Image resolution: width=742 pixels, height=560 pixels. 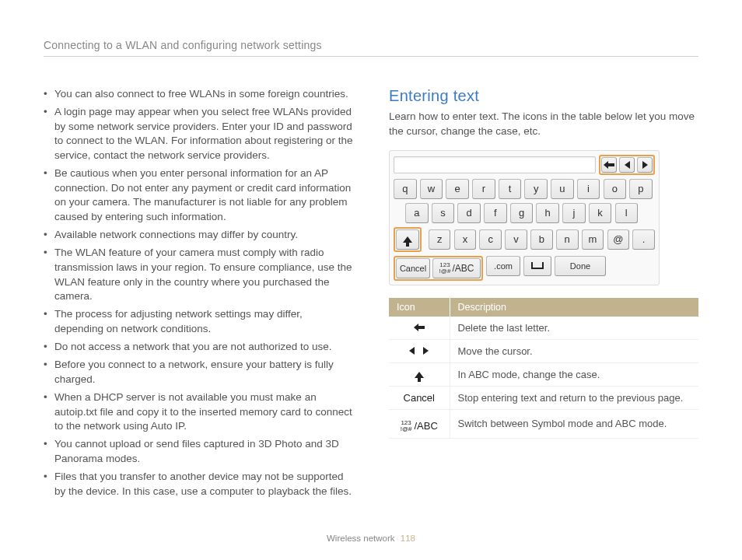 What do you see at coordinates (627, 165) in the screenshot?
I see `cursor-left-key` at bounding box center [627, 165].